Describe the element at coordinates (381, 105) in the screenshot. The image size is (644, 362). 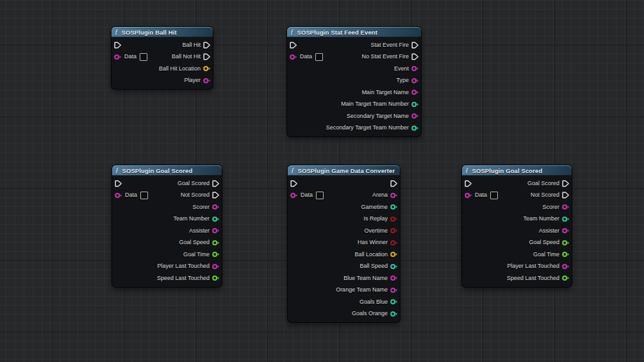
I see `output-pin-row: Main Target Team Number` at that location.